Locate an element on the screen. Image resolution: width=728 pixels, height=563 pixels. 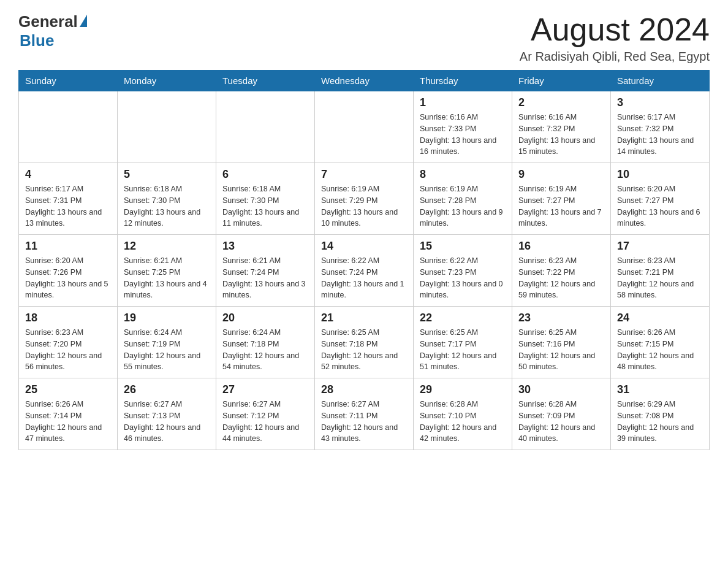
day-number: 22 is located at coordinates (463, 318).